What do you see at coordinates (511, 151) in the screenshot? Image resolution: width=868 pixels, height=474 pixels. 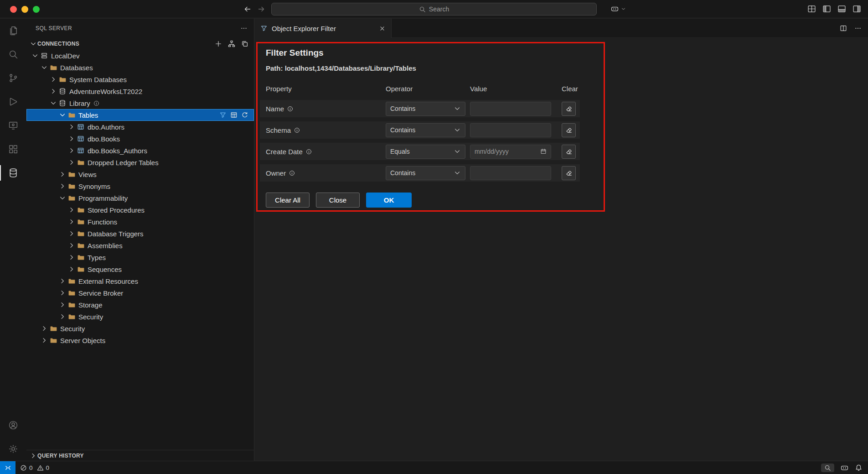 I see `value-date-input: mm/dd/yyyy` at bounding box center [511, 151].